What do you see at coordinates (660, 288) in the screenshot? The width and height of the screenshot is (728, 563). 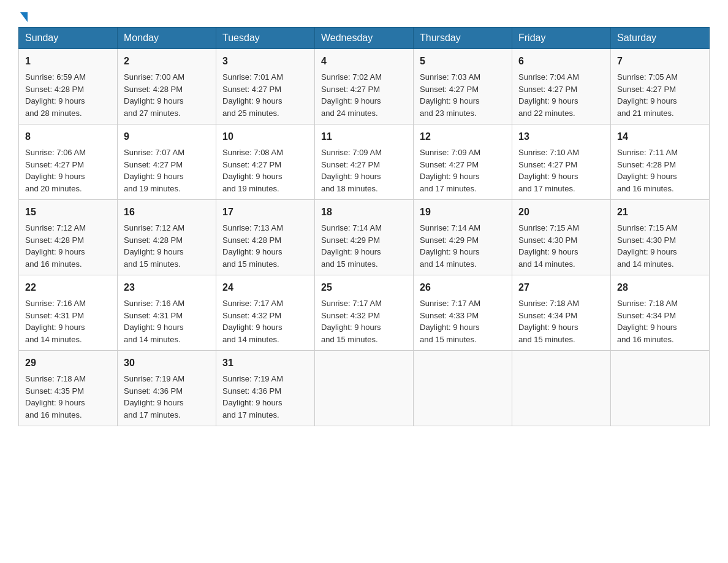 I see `day-number: 28` at bounding box center [660, 288].